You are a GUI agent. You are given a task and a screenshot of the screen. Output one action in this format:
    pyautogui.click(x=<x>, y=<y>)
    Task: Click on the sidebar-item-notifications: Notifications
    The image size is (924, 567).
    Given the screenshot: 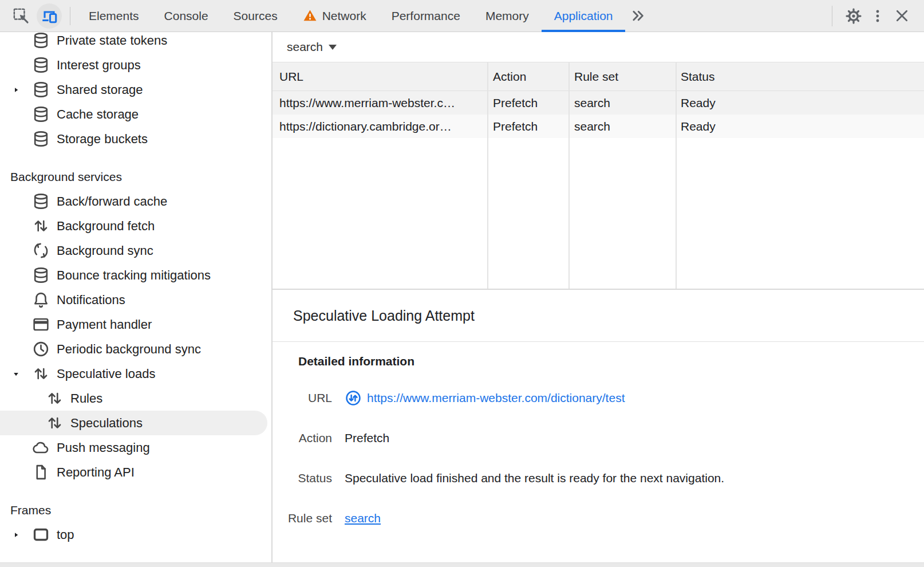 What is the action you would take?
    pyautogui.click(x=136, y=300)
    